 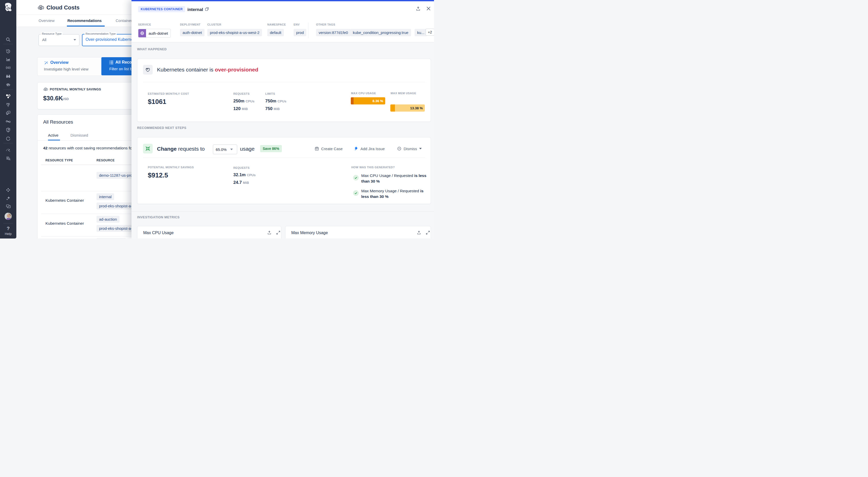 What do you see at coordinates (69, 67) in the screenshot?
I see `toggle-overview-card: Overview Investigate high level view` at bounding box center [69, 67].